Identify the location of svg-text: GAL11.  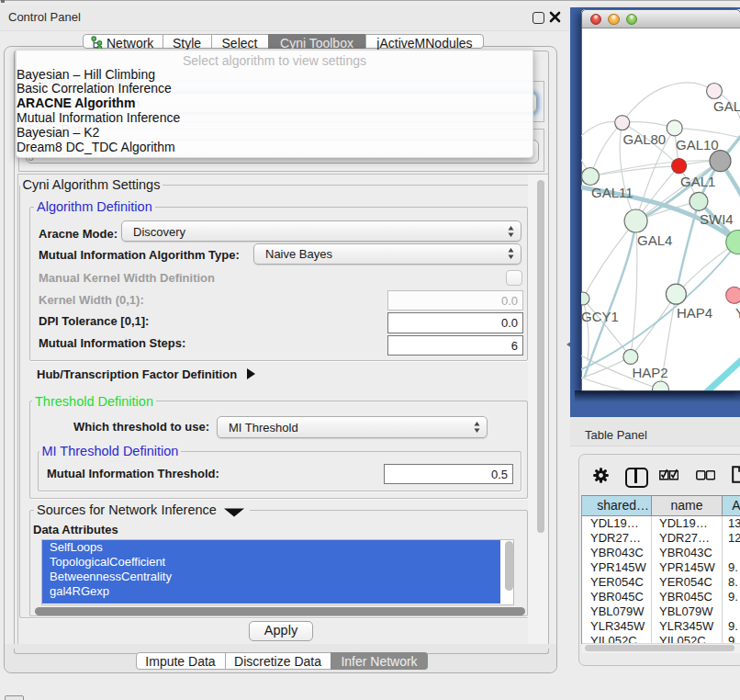
(612, 193).